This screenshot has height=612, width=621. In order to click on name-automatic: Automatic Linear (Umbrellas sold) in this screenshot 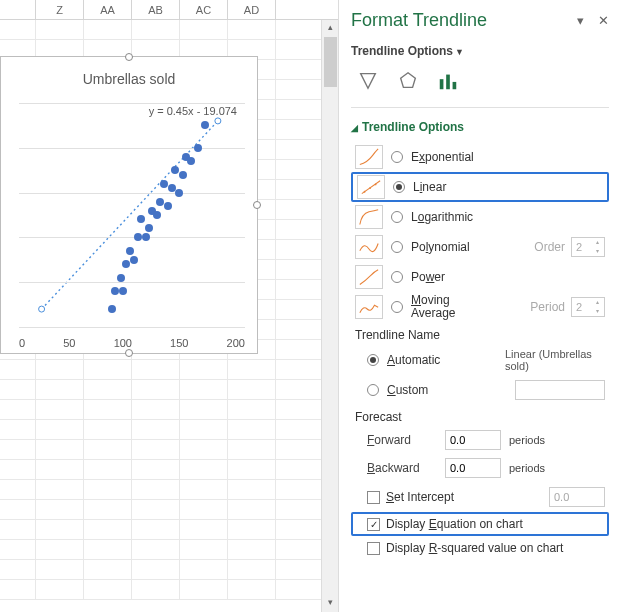, I will do `click(480, 360)`.